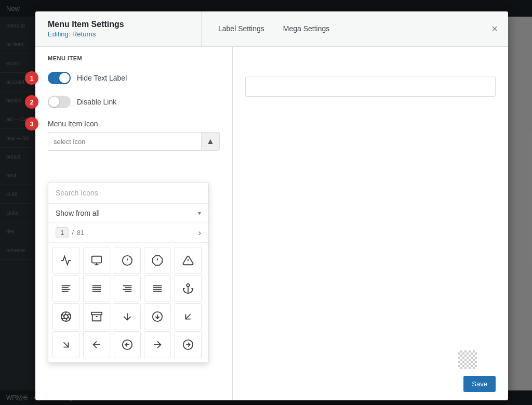 The height and width of the screenshot is (405, 532). Describe the element at coordinates (188, 289) in the screenshot. I see `icon-cell-anchor` at that location.